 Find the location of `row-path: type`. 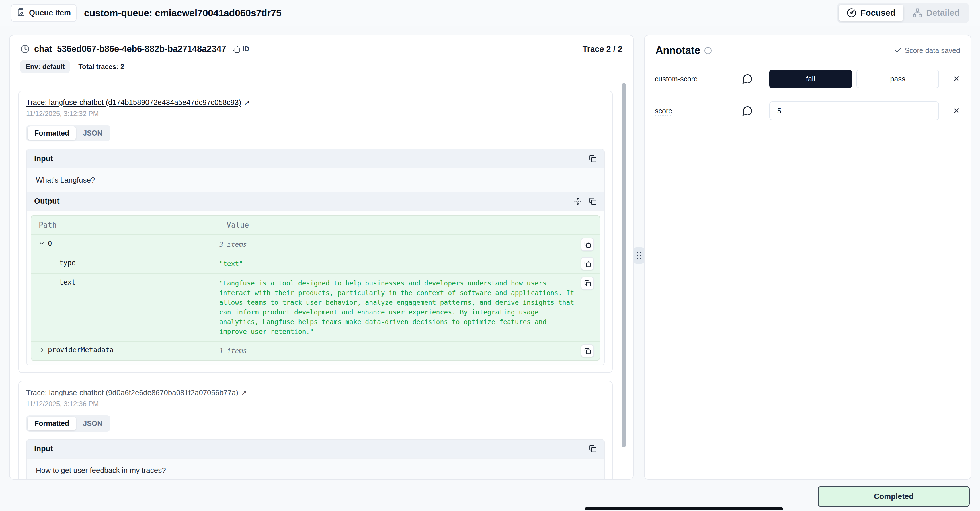

row-path: type is located at coordinates (68, 263).